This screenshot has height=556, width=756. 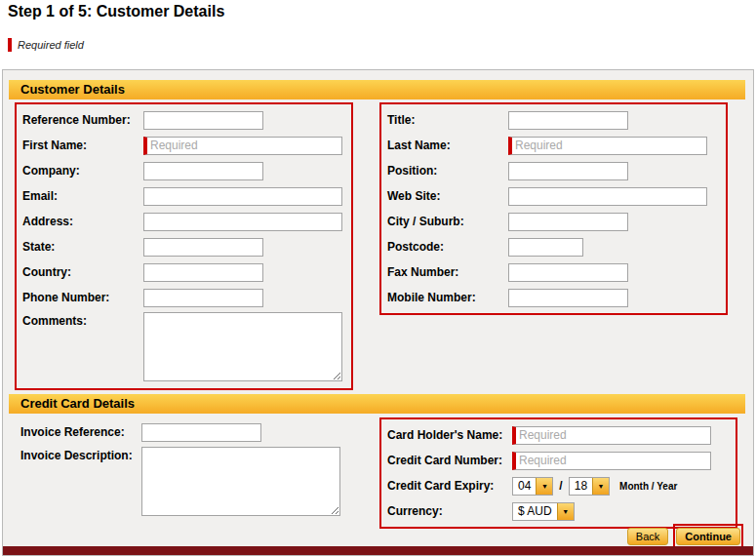 I want to click on mobile-number-input, so click(x=568, y=298).